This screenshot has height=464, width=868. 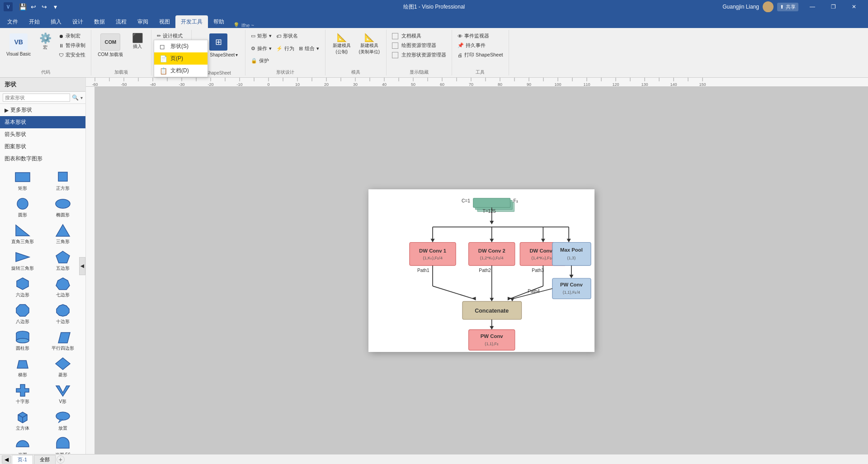 I want to click on shape-name-button: 🏷 形状名, so click(x=287, y=36).